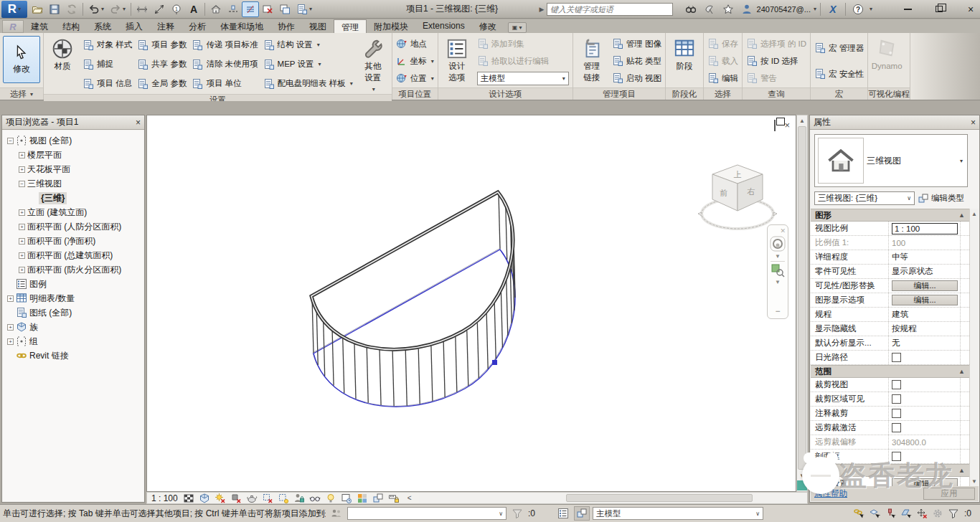  What do you see at coordinates (34, 327) in the screenshot?
I see `tree-item-label: 族` at bounding box center [34, 327].